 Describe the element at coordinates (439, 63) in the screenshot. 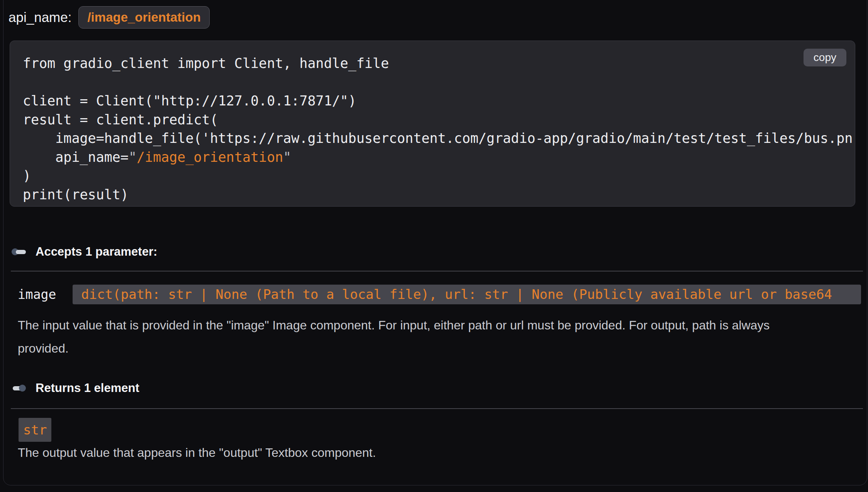

I see `code-line: from gradio_client import Client, handle…` at that location.